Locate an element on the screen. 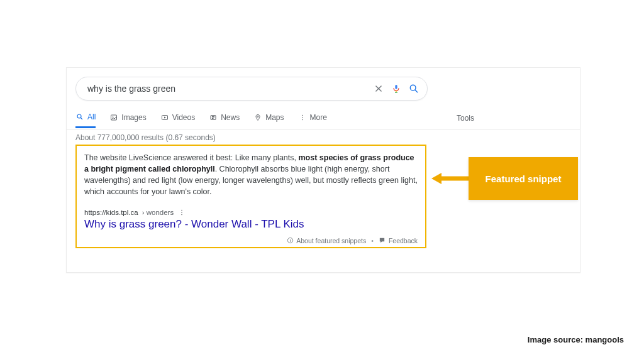 This screenshot has height=362, width=644. voice-search-icon is located at coordinates (396, 89).